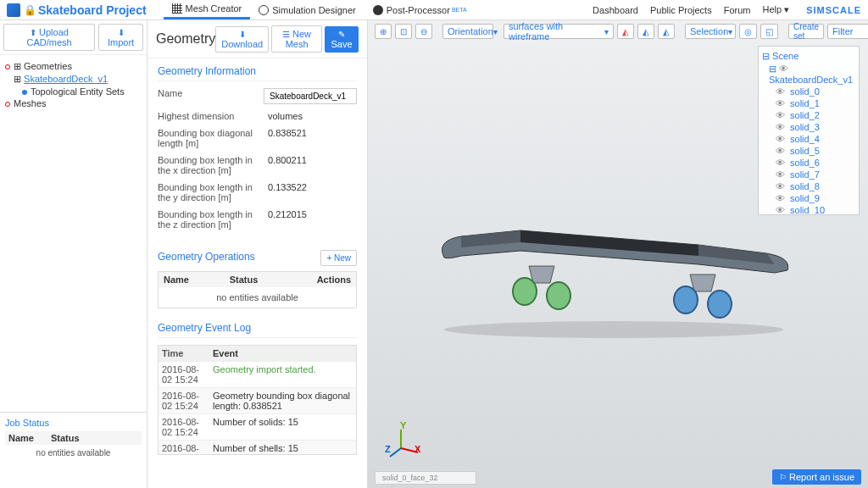  What do you see at coordinates (383, 31) in the screenshot?
I see `zoom-in-button: ⊕` at bounding box center [383, 31].